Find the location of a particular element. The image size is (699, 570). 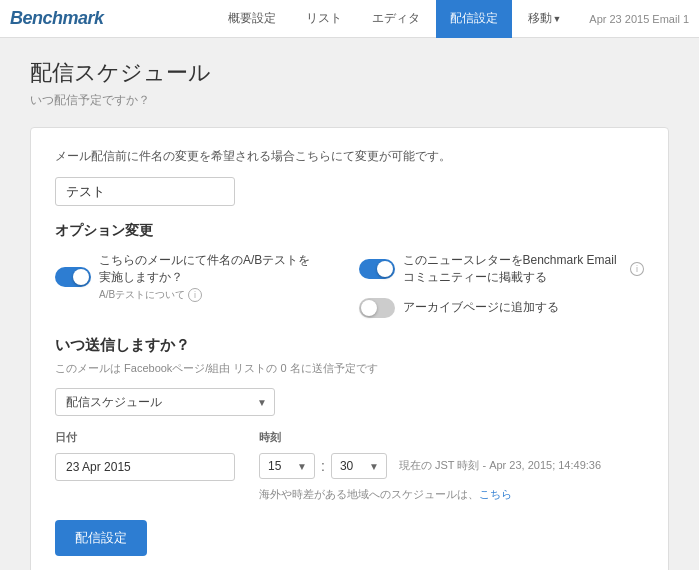

timezone-link-text: 海外や時差がある地域へのスケジュールは、こちら is located at coordinates (430, 494).